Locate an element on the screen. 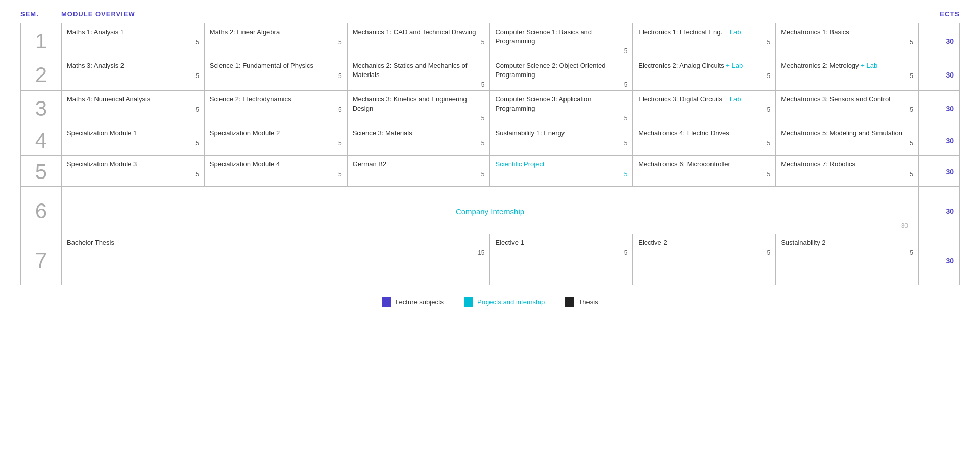  module-title: Mechatronics 5: Modeling and Simulation is located at coordinates (842, 133).